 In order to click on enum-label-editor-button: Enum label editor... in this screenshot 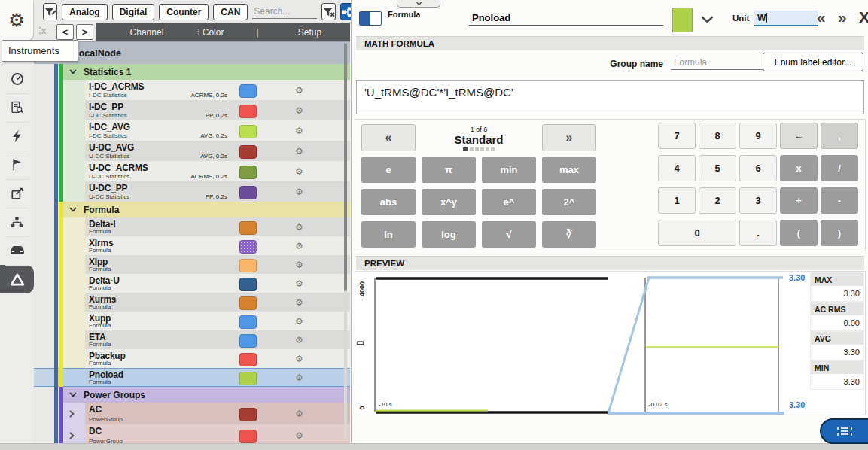, I will do `click(813, 62)`.